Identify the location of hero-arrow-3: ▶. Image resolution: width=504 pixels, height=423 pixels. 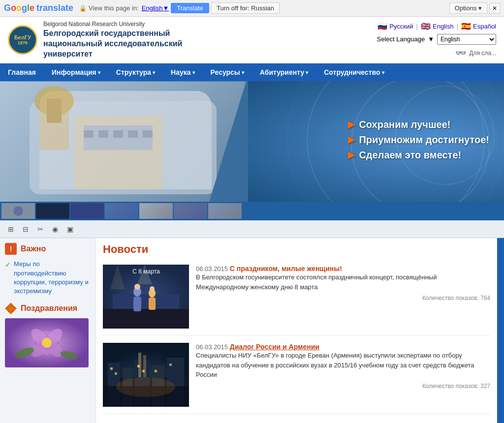
(351, 155).